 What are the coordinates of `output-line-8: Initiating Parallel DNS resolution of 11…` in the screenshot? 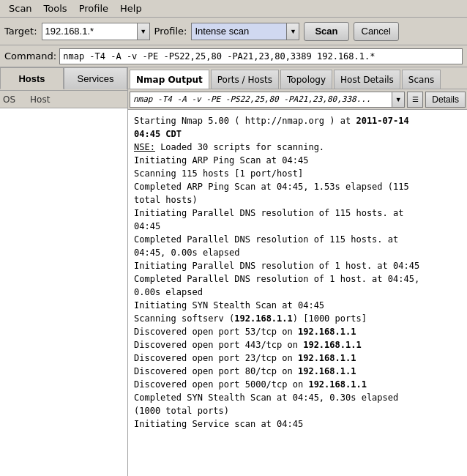 It's located at (269, 213).